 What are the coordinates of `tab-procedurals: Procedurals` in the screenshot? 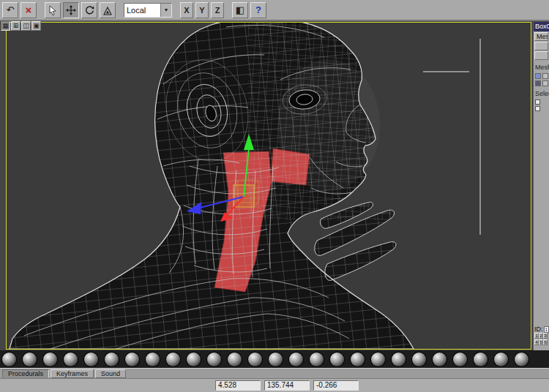 It's located at (26, 374).